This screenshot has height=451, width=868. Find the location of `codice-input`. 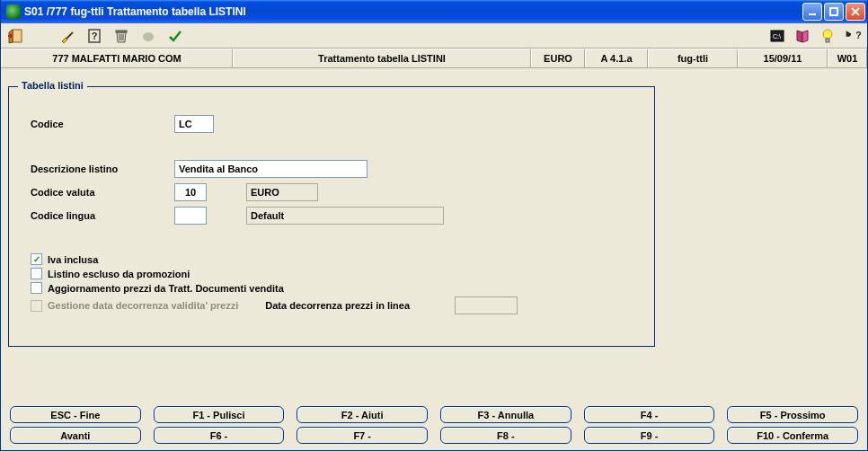

codice-input is located at coordinates (194, 124).